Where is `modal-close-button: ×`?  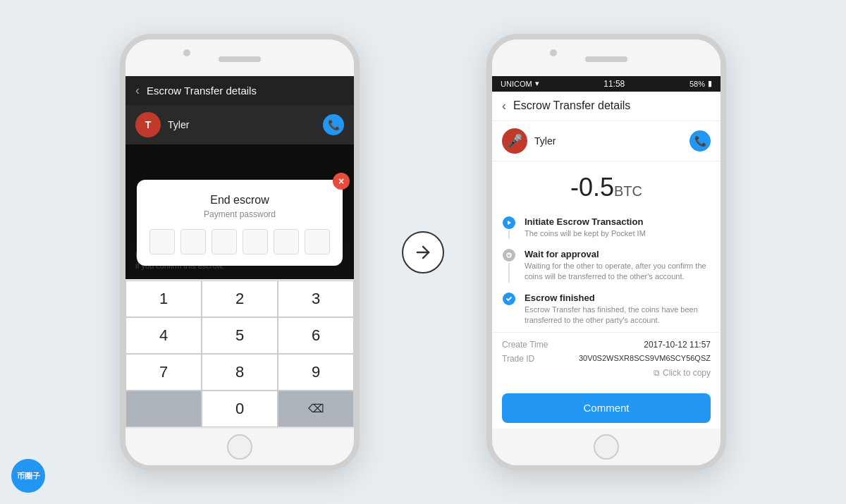
modal-close-button: × is located at coordinates (341, 181).